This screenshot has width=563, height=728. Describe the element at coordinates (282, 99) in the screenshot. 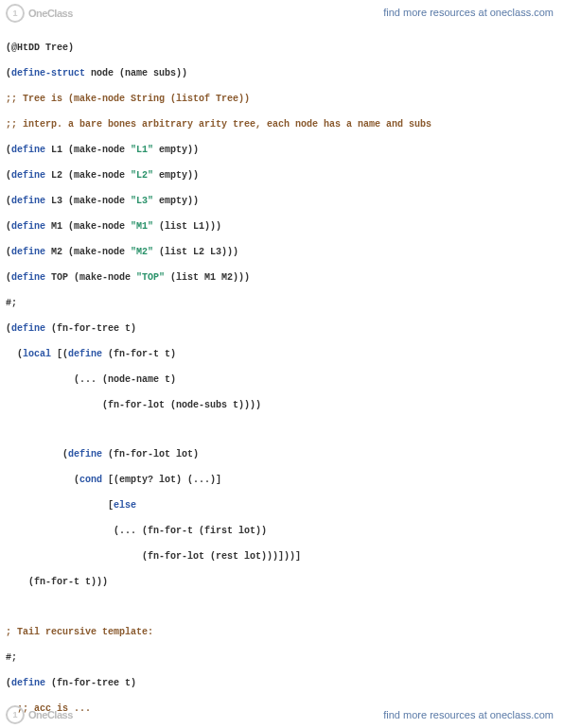

I see `comment-line: ;; Tree is (make-node String (listof Tre…` at that location.